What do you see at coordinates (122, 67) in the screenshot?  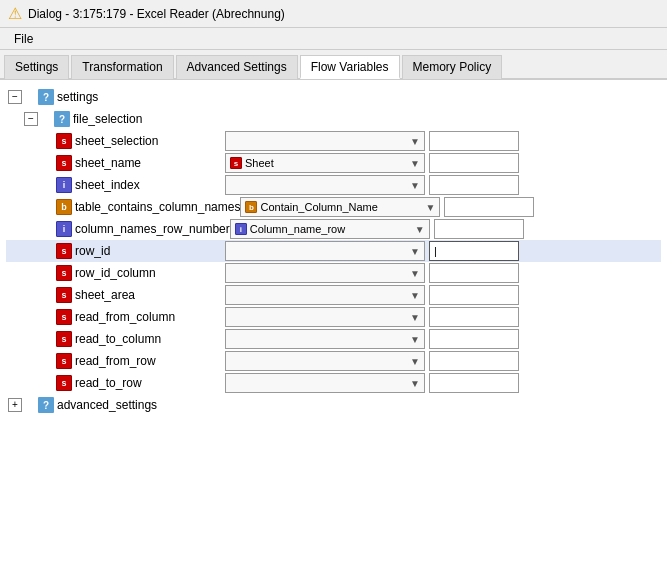 I see `tab-transformation: Transformation` at bounding box center [122, 67].